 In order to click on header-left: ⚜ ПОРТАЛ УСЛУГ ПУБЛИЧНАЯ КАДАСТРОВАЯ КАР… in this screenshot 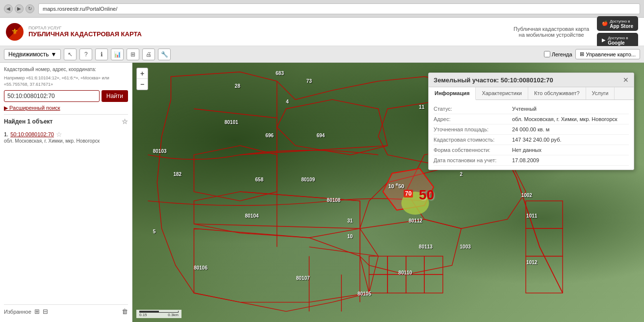, I will do `click(74, 32)`.